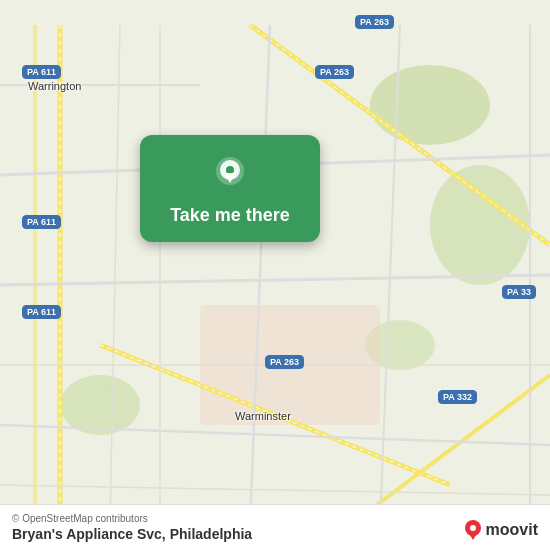  What do you see at coordinates (42, 222) in the screenshot?
I see `road-badge-pa611-2: PA 611` at bounding box center [42, 222].